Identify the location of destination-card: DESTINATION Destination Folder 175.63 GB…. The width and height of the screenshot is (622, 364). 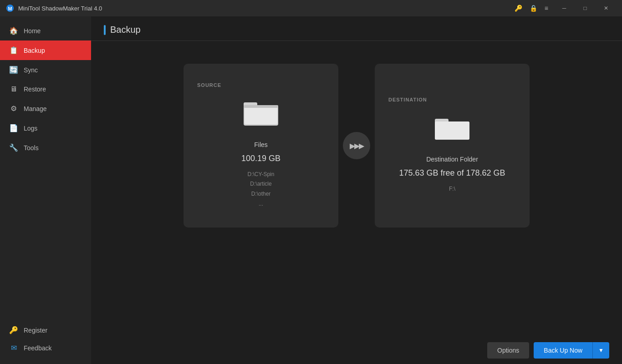
(452, 146).